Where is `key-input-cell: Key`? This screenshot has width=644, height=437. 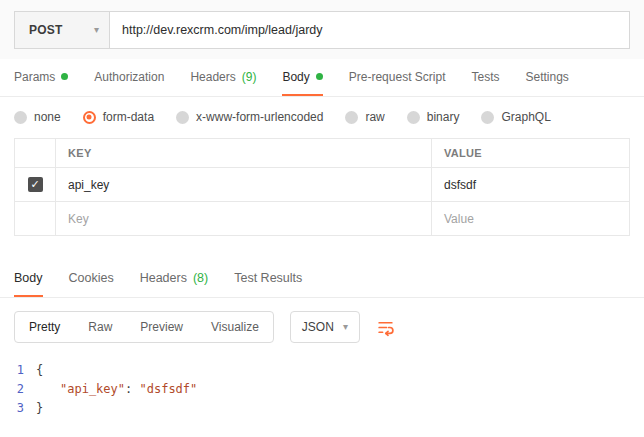
key-input-cell: Key is located at coordinates (243, 218).